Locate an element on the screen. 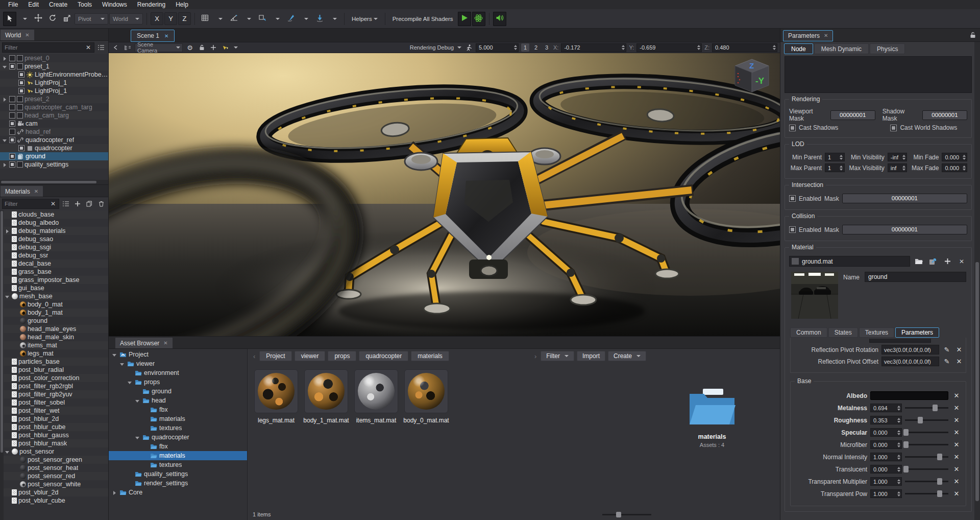  browse-folder-icon is located at coordinates (919, 262).